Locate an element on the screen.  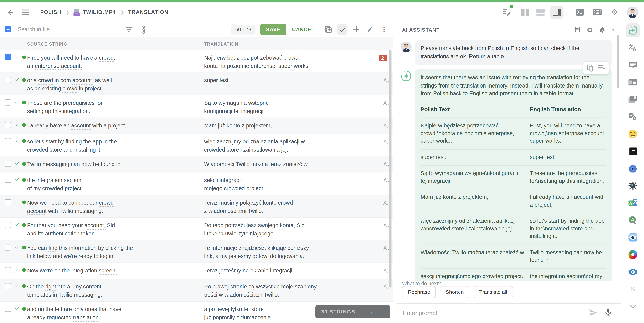
rephrase-button: Rephrase is located at coordinates (419, 292).